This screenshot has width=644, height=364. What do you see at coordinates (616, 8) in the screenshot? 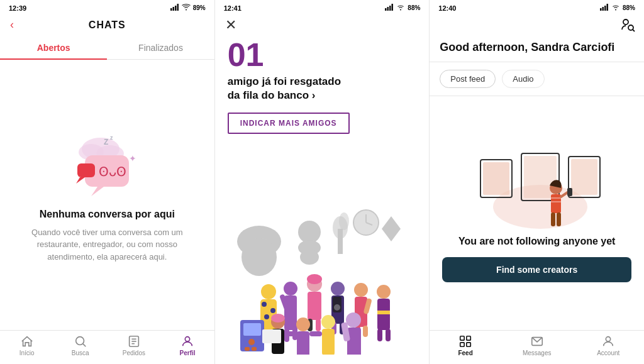
I see `wifi-3-icon` at bounding box center [616, 8].